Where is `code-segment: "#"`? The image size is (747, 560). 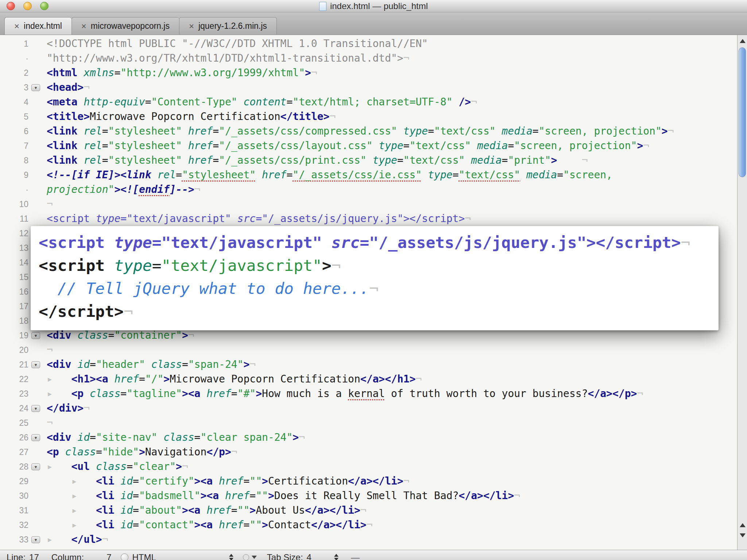
code-segment: "#" is located at coordinates (247, 394).